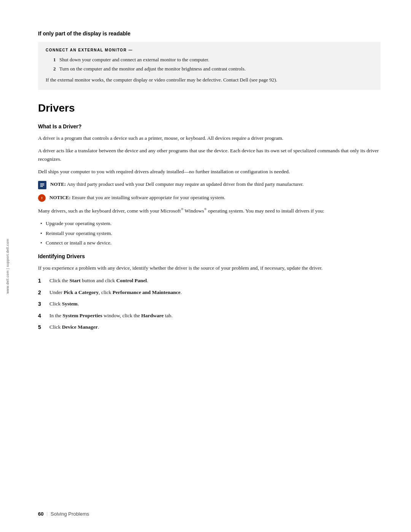 This screenshot has width=411, height=532. What do you see at coordinates (213, 69) in the screenshot?
I see `connect-monitor-step-2: Turn on the computer and the monitor and…` at bounding box center [213, 69].